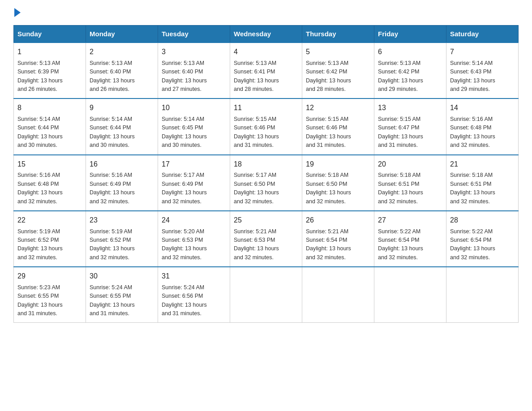  What do you see at coordinates (50, 52) in the screenshot?
I see `day-number: 1` at bounding box center [50, 52].